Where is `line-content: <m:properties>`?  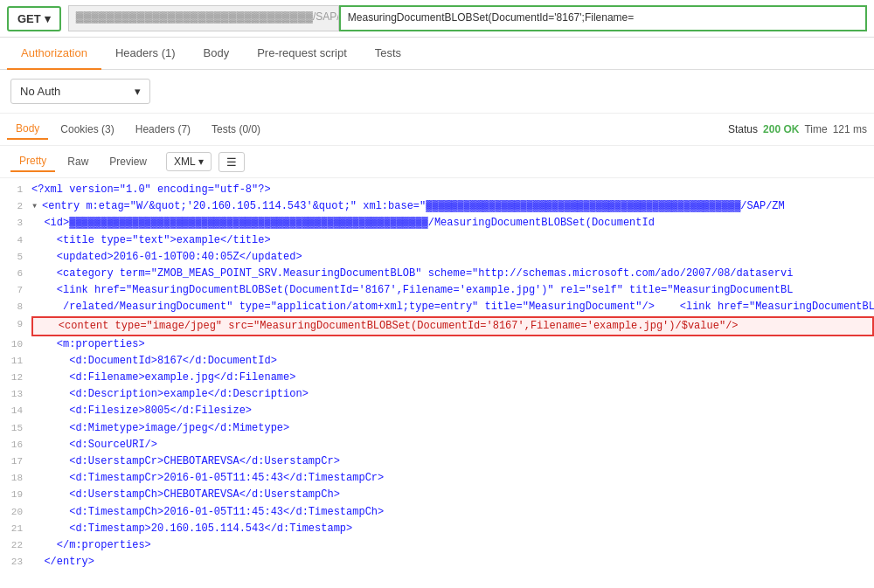 line-content: <m:properties> is located at coordinates (453, 344).